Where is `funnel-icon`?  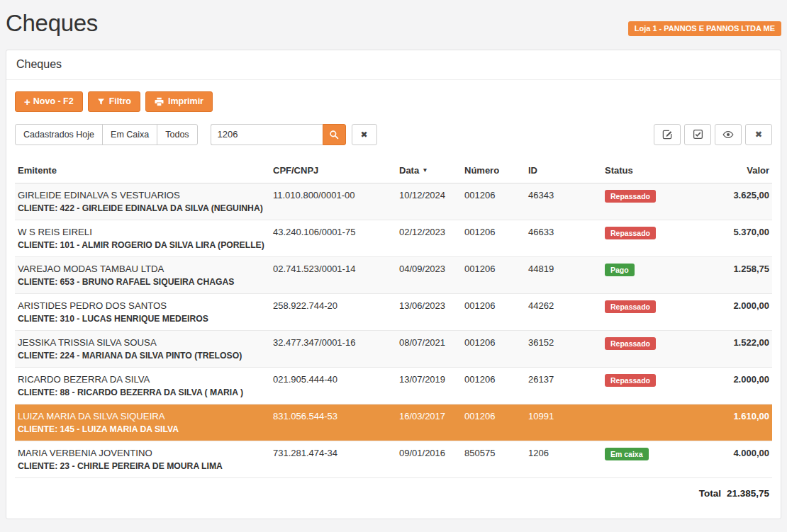
funnel-icon is located at coordinates (101, 102).